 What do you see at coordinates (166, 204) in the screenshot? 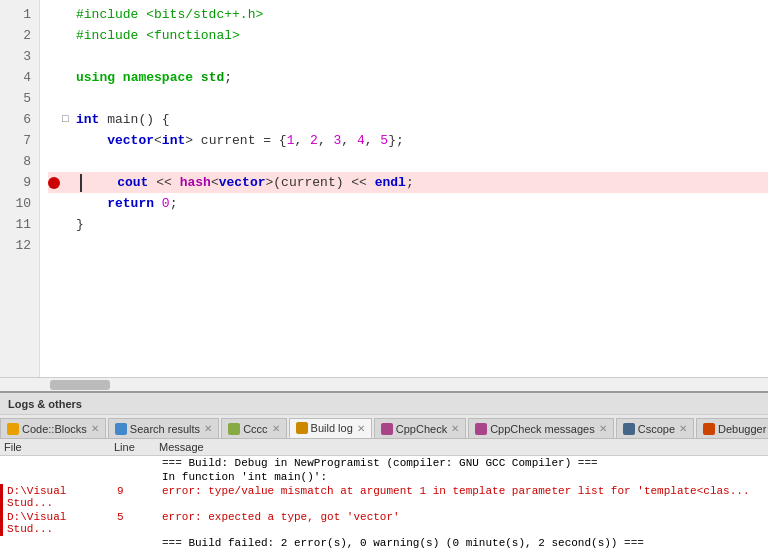
I see `code-token: 0` at bounding box center [166, 204].